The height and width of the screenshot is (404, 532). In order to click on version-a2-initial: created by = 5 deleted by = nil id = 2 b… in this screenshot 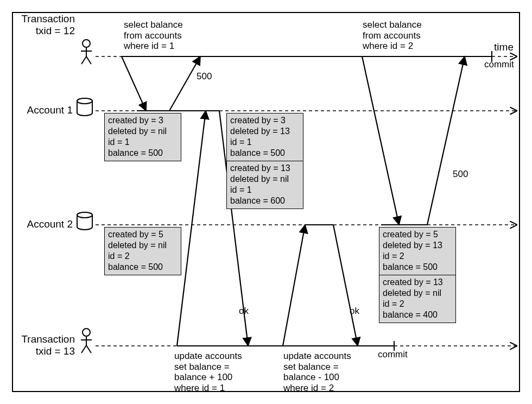, I will do `click(143, 251)`.